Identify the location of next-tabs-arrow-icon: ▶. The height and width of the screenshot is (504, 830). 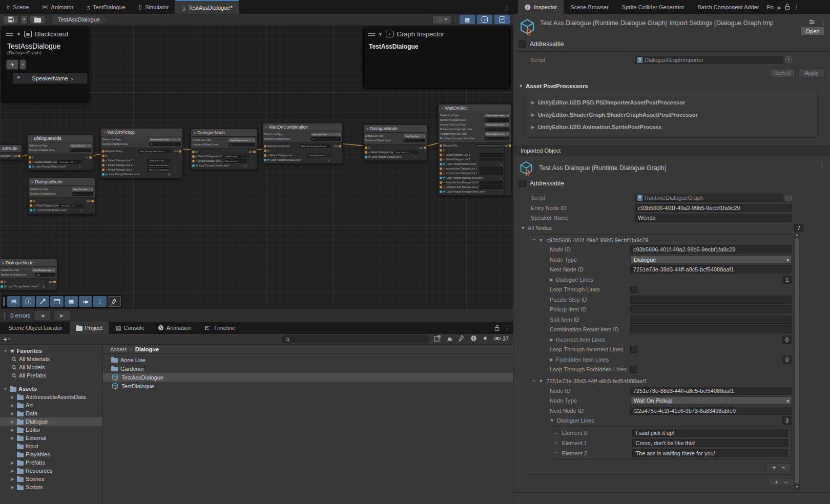
(780, 9).